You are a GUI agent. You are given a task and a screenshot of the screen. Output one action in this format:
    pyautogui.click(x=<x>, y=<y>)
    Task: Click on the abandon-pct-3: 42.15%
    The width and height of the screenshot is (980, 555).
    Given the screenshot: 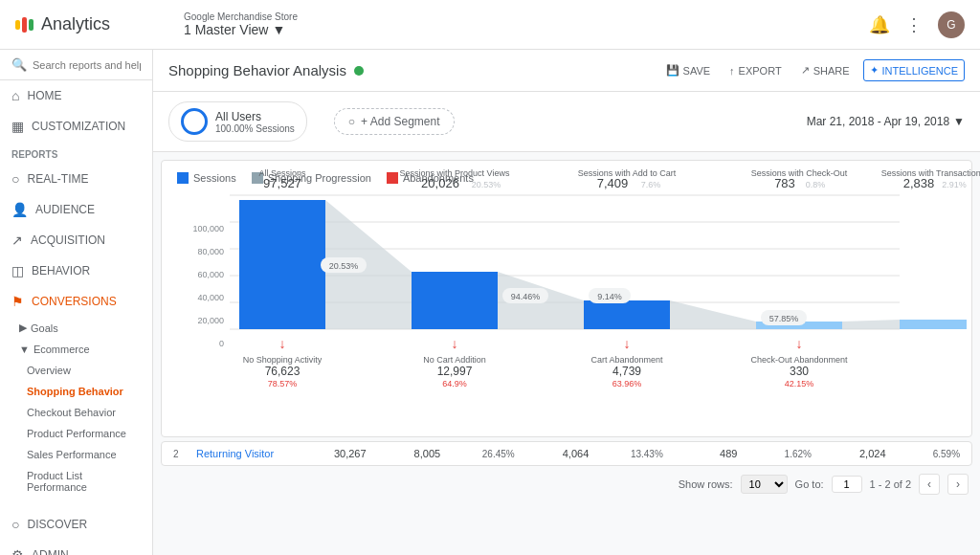 What is the action you would take?
    pyautogui.click(x=800, y=384)
    